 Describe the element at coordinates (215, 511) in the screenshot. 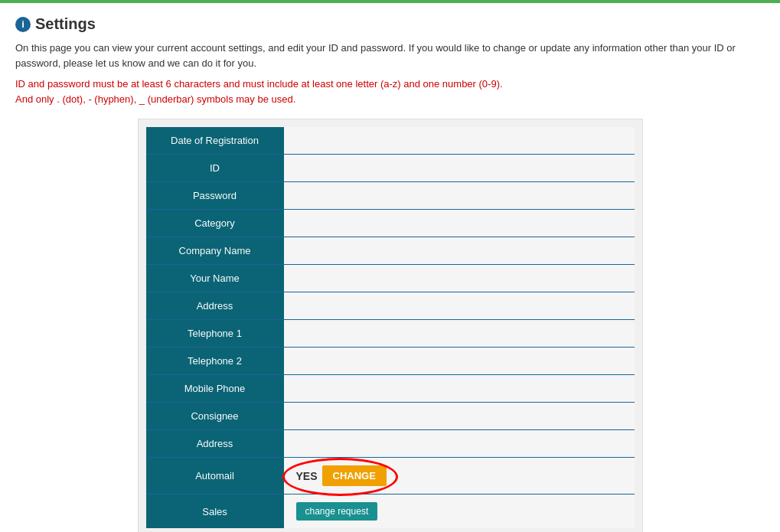

I see `label-sales: Sales` at that location.